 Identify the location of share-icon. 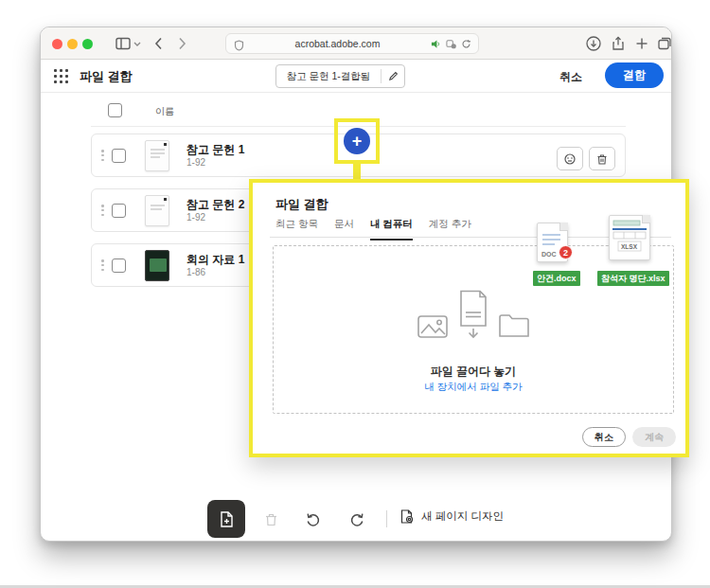
(618, 44).